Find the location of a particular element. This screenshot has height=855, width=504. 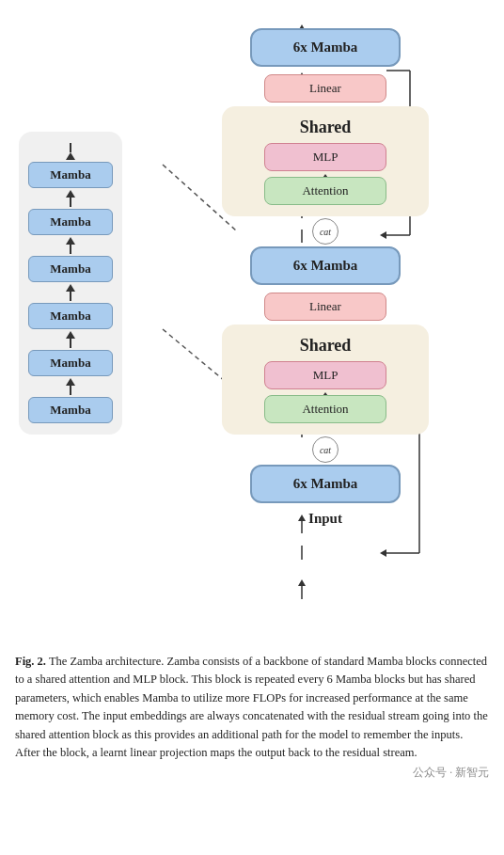

left-mamba-2: Mamba is located at coordinates (71, 222).